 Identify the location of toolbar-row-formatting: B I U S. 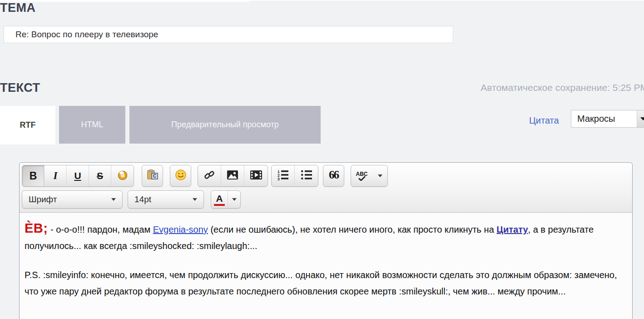
(205, 176).